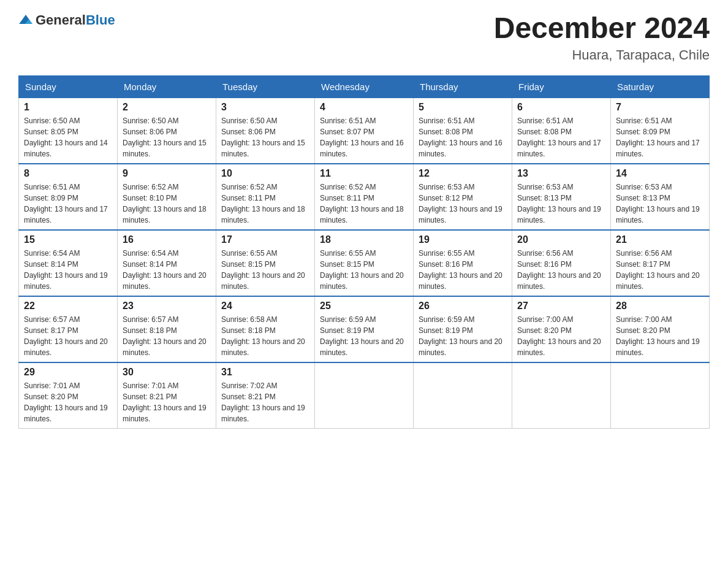  Describe the element at coordinates (661, 263) in the screenshot. I see `calendar-cell: 21 Sunrise: 6:56 AM Sunset: 8:17 PM Dayl…` at that location.